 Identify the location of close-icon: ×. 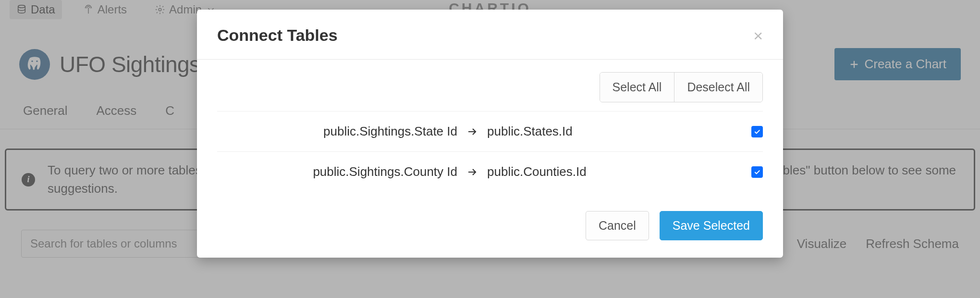
(758, 36).